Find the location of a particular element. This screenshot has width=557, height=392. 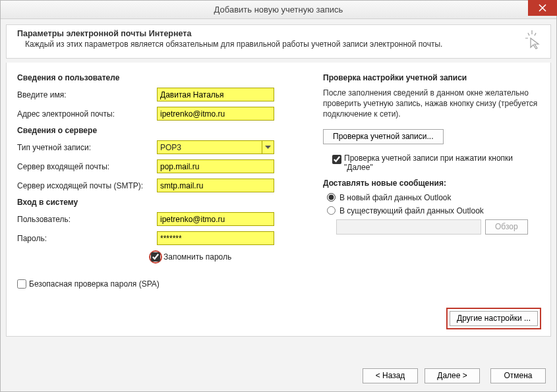

remember-highlight is located at coordinates (156, 257).